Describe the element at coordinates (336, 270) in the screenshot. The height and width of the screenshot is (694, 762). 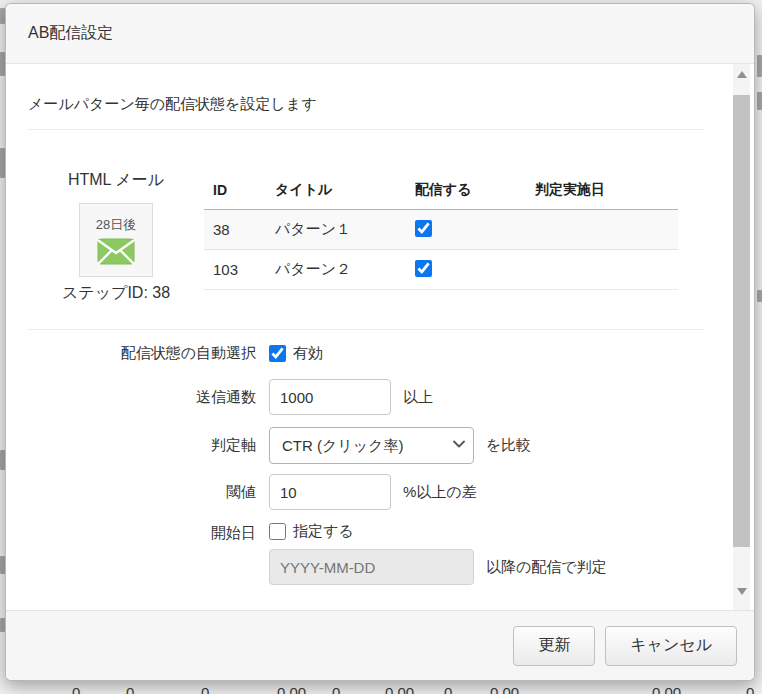
I see `pattern-title-cell: パターン２` at that location.